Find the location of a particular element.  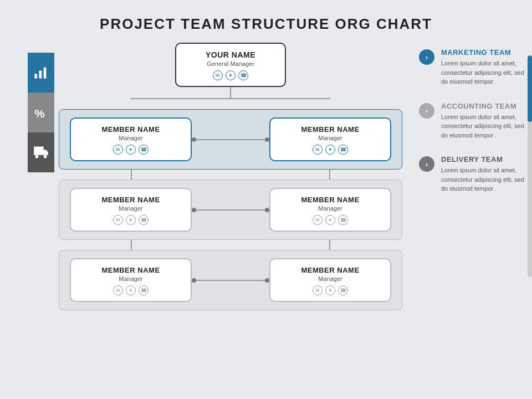

top-node: YOUR NAME General Manager ✉ ✦ ☎ is located at coordinates (231, 65).